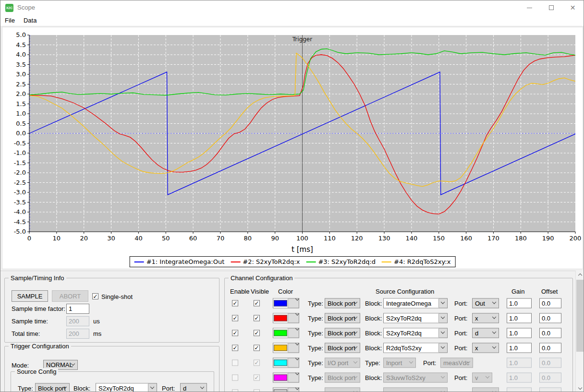 The height and width of the screenshot is (392, 584). Describe the element at coordinates (461, 377) in the screenshot. I see `field-label: Port:` at that location.